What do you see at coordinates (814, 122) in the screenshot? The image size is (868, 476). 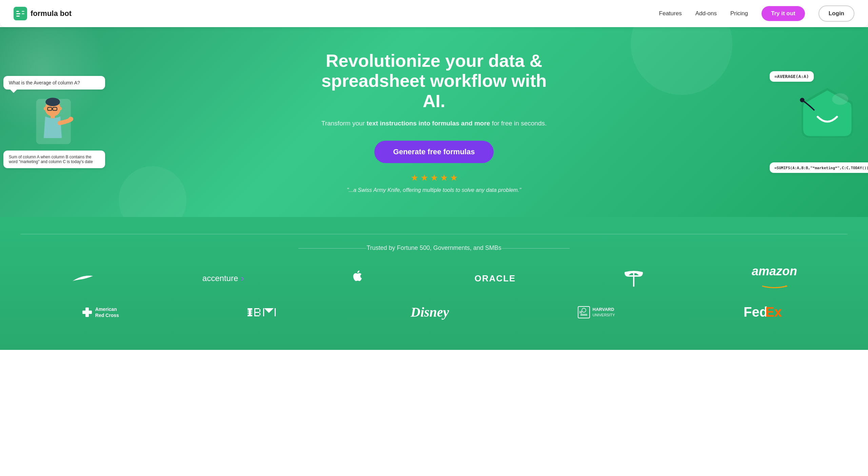 I see `hero-right-illustration: =AVERAGE(A:A) =S` at bounding box center [814, 122].